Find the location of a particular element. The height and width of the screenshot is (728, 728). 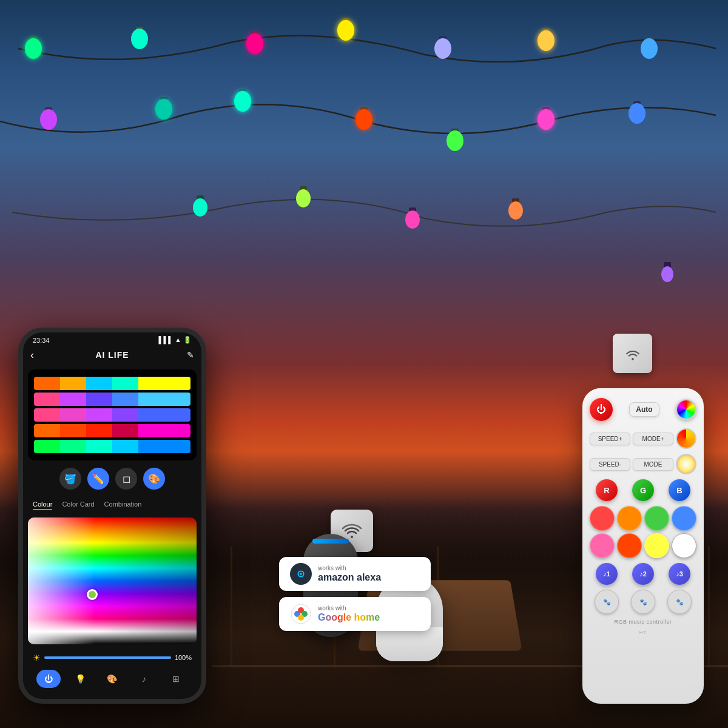

google-small-text: works with is located at coordinates (349, 608).